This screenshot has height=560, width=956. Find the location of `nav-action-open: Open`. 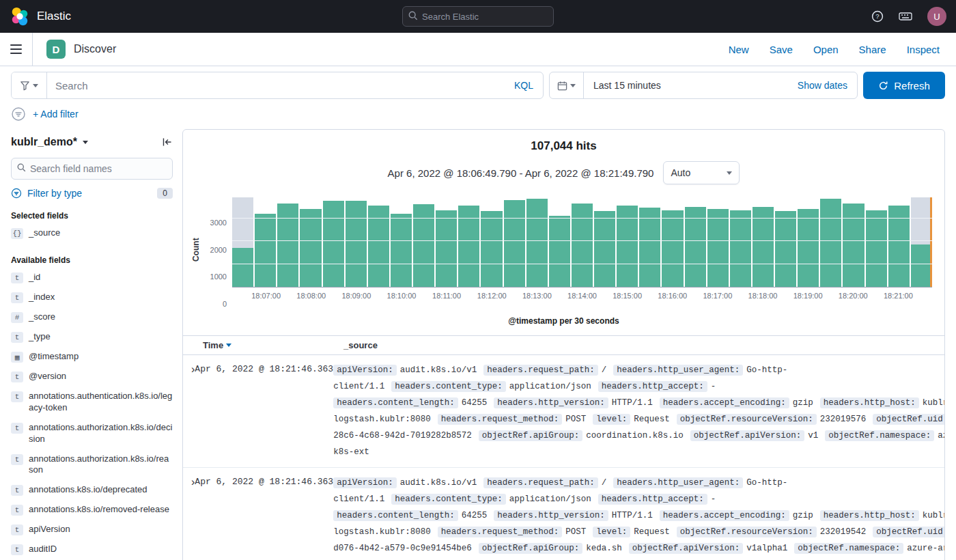

nav-action-open: Open is located at coordinates (826, 49).